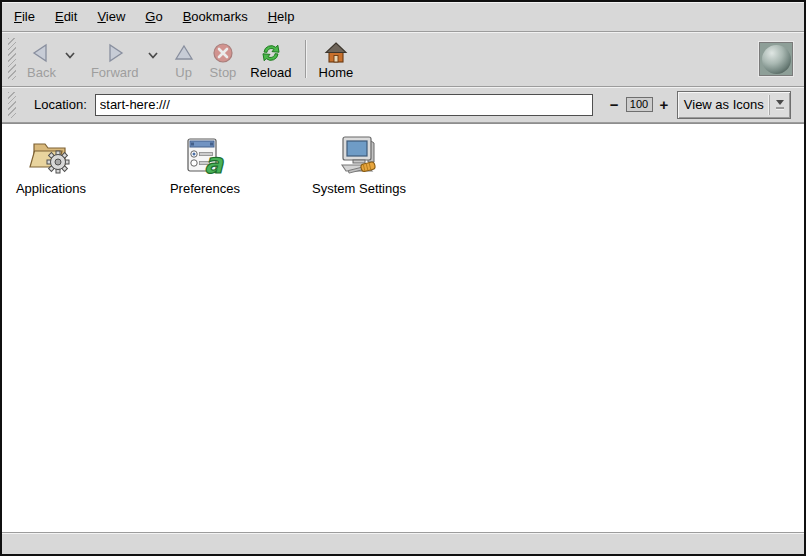 The height and width of the screenshot is (556, 806). Describe the element at coordinates (344, 105) in the screenshot. I see `location-input` at that location.